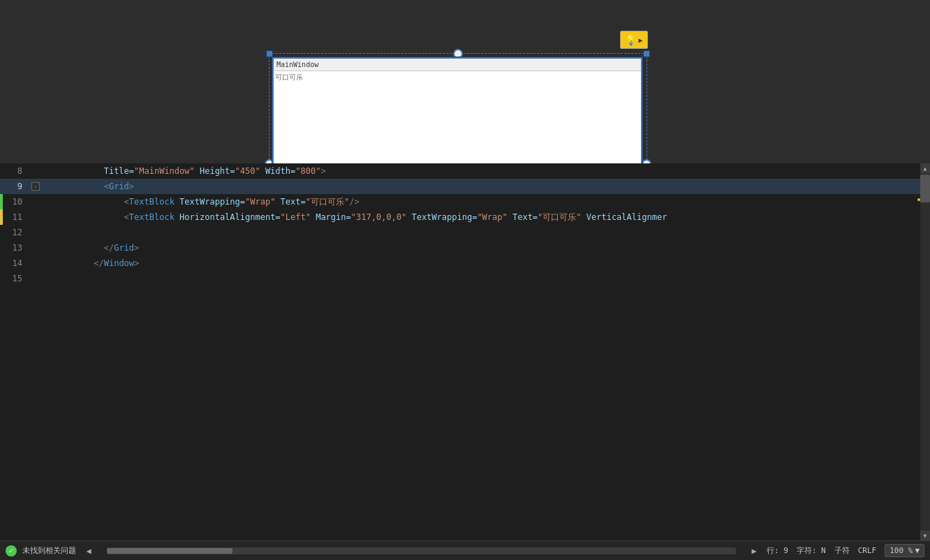 The image size is (930, 560). I want to click on handle-top-left, so click(270, 54).